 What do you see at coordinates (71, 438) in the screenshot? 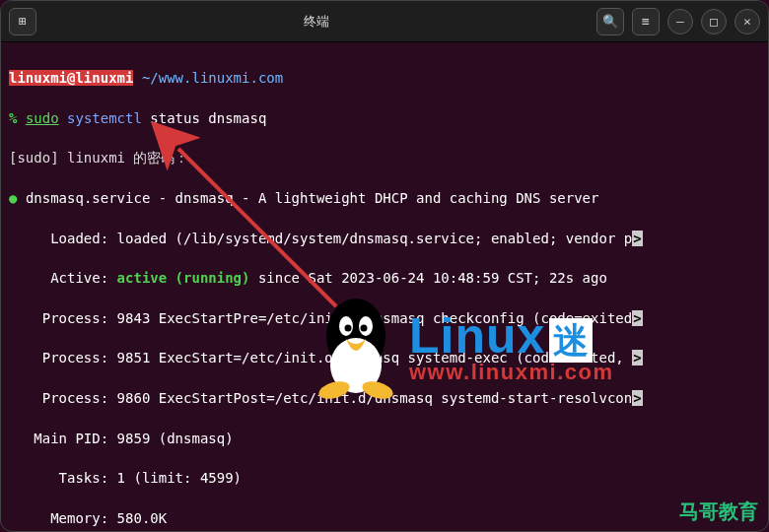
I see `mainpid-label: Main PID:` at bounding box center [71, 438].